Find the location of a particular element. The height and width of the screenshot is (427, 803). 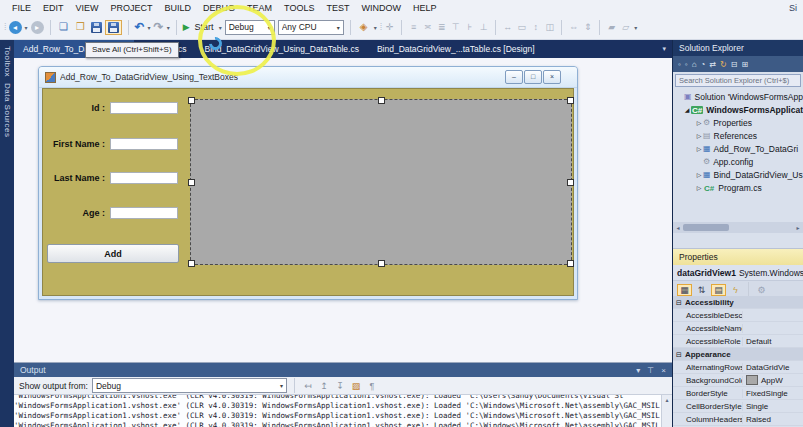

window-position-icon: ▾ is located at coordinates (638, 370).